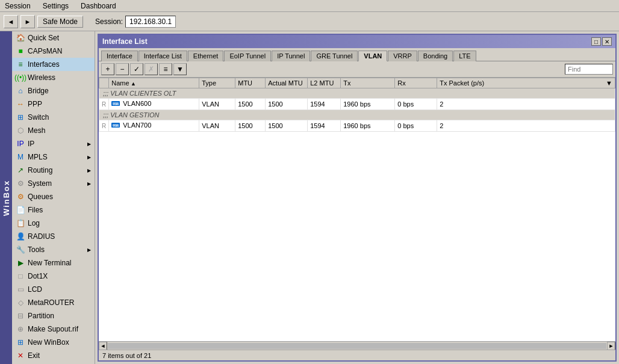  Describe the element at coordinates (180, 69) in the screenshot. I see `filter-button: ▼` at that location.